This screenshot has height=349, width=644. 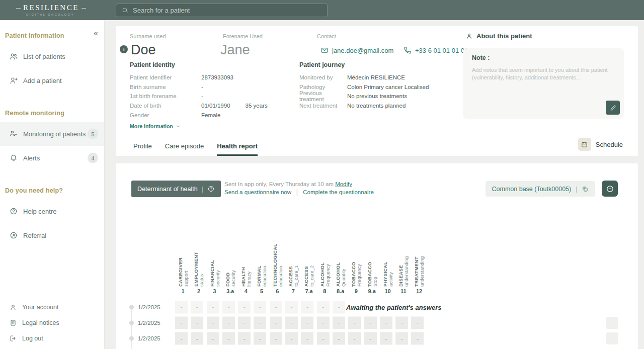 What do you see at coordinates (227, 10) in the screenshot?
I see `search-input` at bounding box center [227, 10].